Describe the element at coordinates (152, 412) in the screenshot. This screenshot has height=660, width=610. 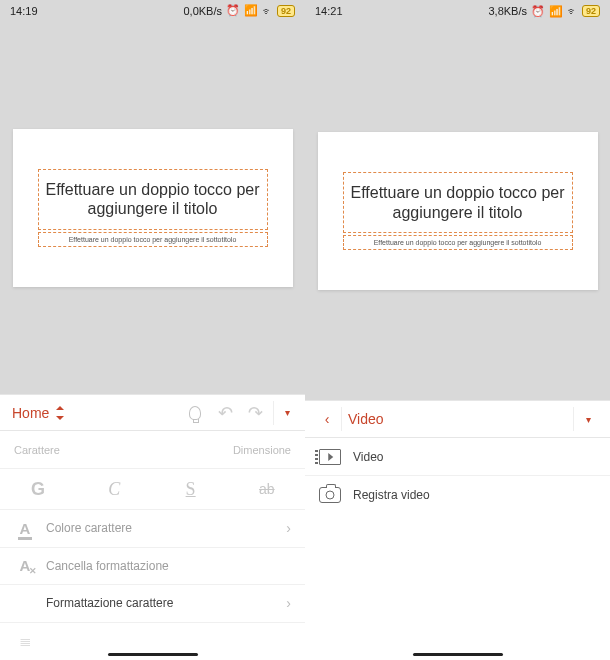
I see `ribbon-toolbar: Home ↶ ↶ ▾` at that location.